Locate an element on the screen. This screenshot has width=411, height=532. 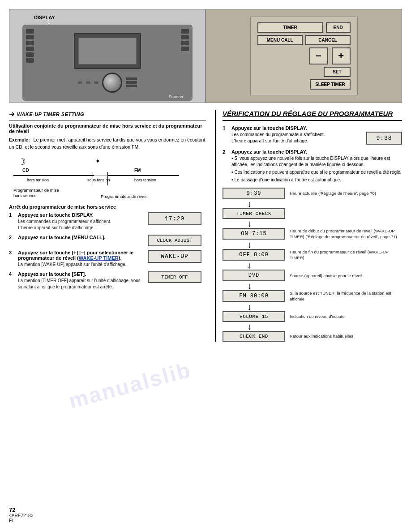
step-3-main: Appuyez sur la touche [+] [–] pour sélec… is located at coordinates (81, 255).